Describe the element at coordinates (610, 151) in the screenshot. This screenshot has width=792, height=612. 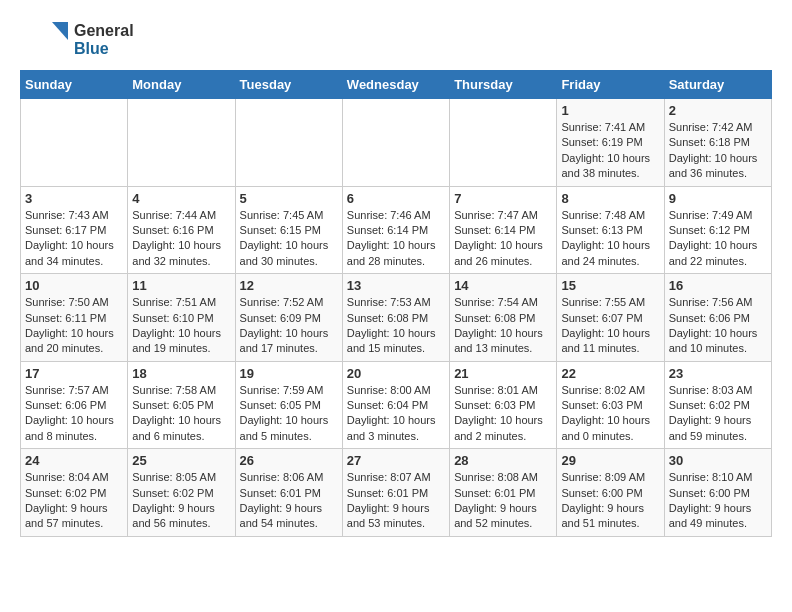
I see `day-detail: Sunrise: 7:41 AM Sunset: 6:19 PM Dayligh…` at that location.